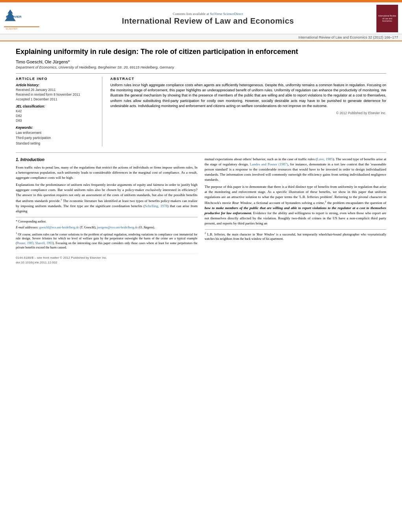  Describe the element at coordinates (107, 259) in the screenshot. I see `bottom-citation: 0144-8188/$ – see front matter © 2012 Pu…` at that location.